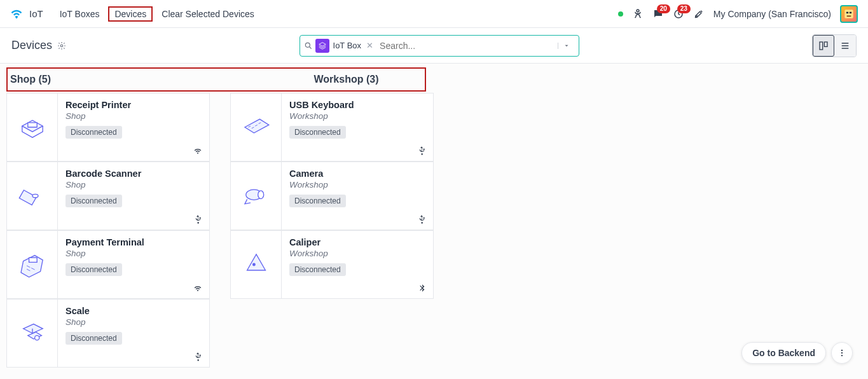  Describe the element at coordinates (684, 9) in the screenshot. I see `activities-badge: 23` at that location.